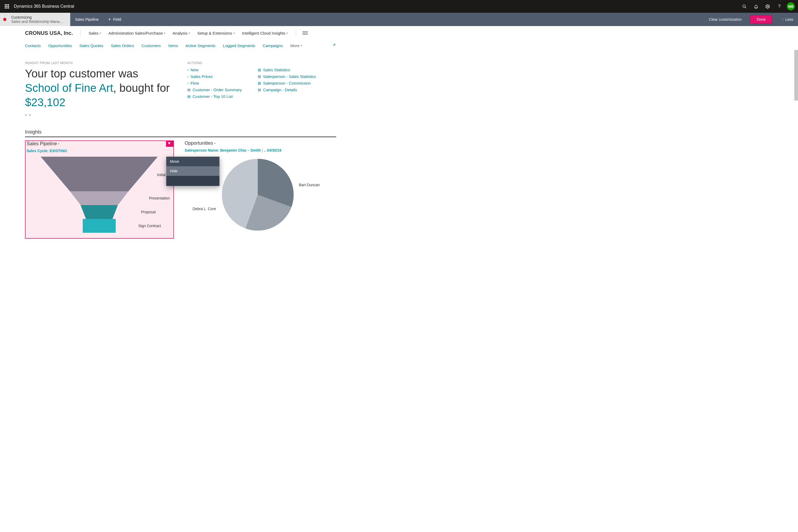 This screenshot has width=798, height=532. Describe the element at coordinates (258, 195) in the screenshot. I see `pie-shape` at that location.